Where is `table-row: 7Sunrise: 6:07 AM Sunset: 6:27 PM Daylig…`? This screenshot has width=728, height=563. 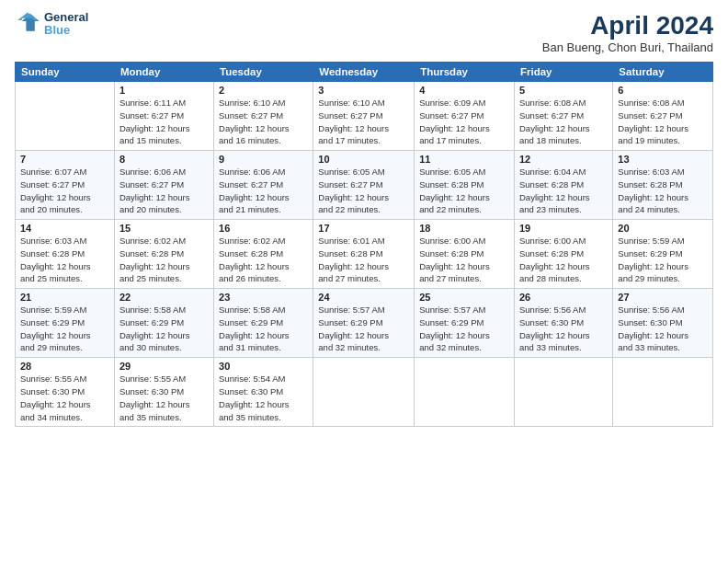 table-row: 7Sunrise: 6:07 AM Sunset: 6:27 PM Daylig… is located at coordinates (65, 186).